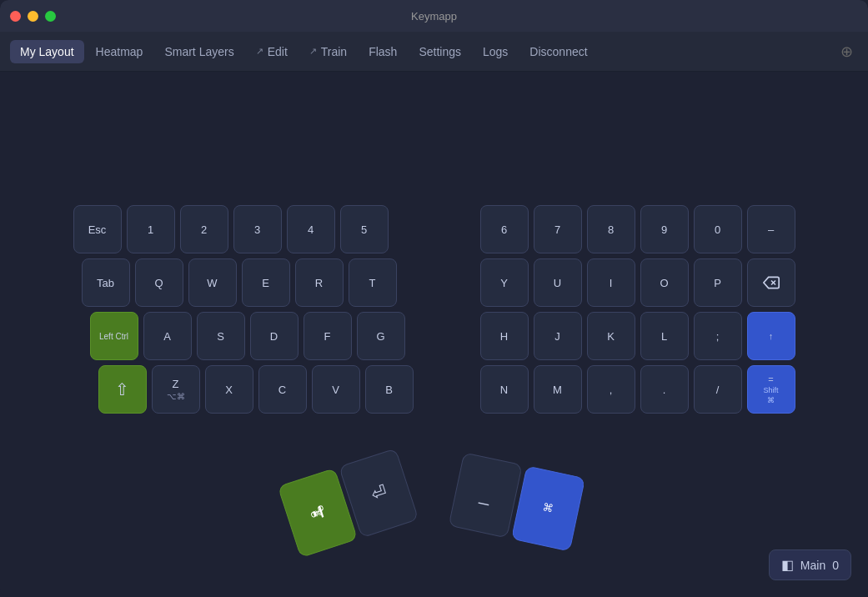 Image resolution: width=868 pixels, height=597 pixels. I want to click on key-f: F, so click(328, 336).